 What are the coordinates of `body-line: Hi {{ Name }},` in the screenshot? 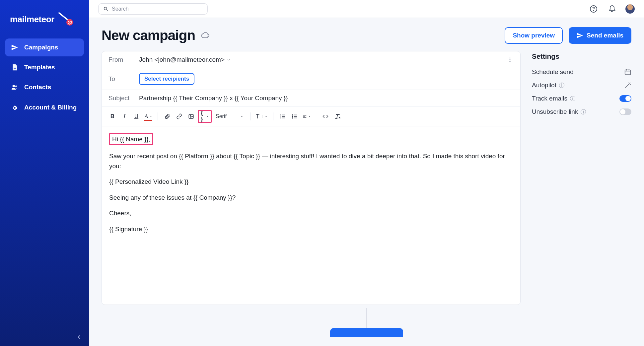 It's located at (131, 139).